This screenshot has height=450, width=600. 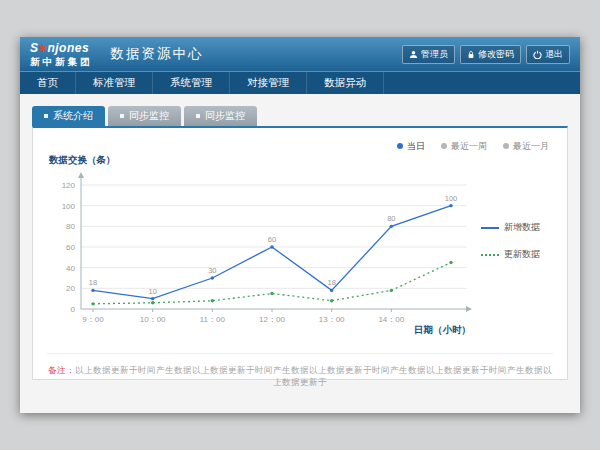 I want to click on svg-text: 0, so click(x=74, y=310).